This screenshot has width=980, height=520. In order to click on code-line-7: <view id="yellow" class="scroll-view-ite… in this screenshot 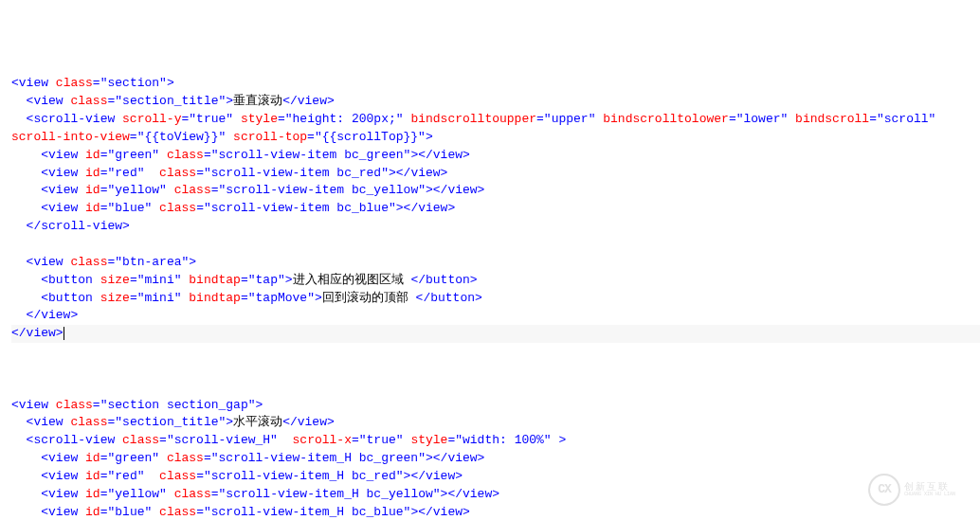, I will do `click(263, 189)`.